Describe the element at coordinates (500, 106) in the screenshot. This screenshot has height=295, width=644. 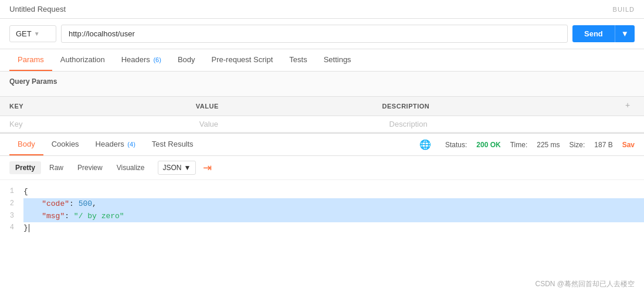
I see `col-header-description: DESCRIPTION` at that location.